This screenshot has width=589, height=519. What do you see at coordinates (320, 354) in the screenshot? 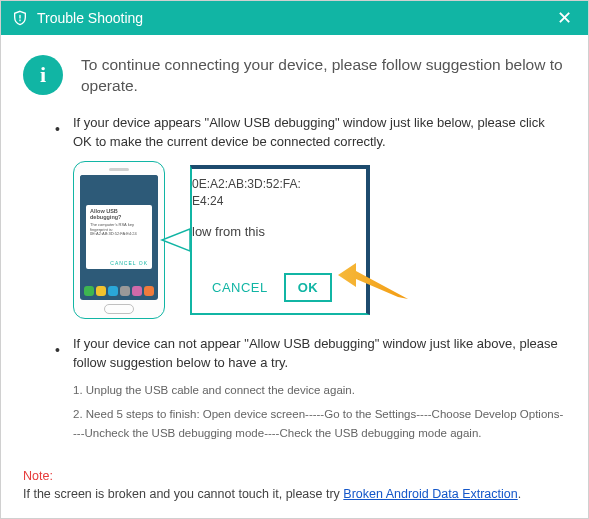
I see `bullet-2-text: If your device can not appear "Allow USB…` at bounding box center [320, 354].